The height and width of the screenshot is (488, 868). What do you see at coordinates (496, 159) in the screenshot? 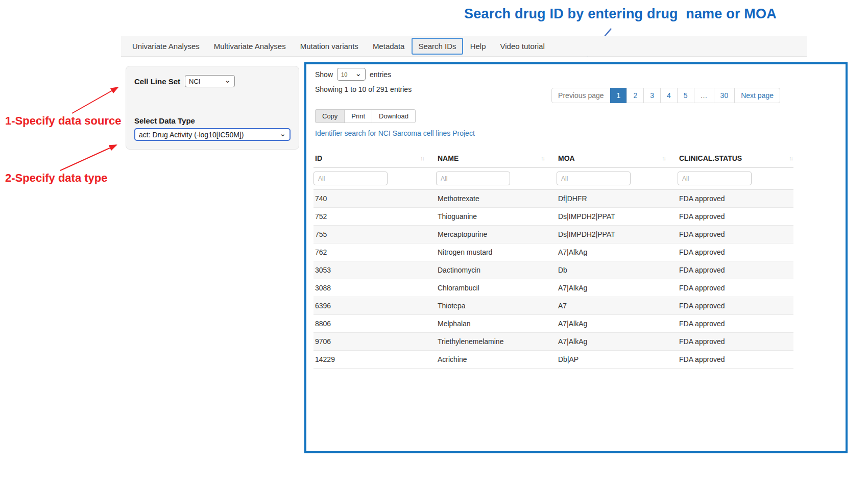
I see `column-header-name: NAME ↑↓` at bounding box center [496, 159].